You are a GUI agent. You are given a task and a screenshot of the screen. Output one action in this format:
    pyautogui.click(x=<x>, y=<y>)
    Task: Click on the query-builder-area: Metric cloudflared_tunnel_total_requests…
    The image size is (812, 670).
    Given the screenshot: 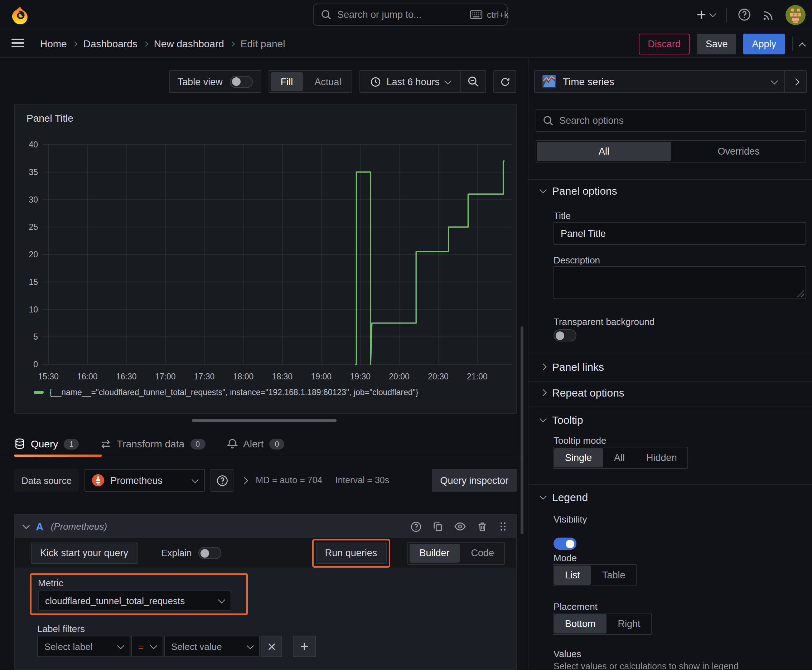 What is the action you would take?
    pyautogui.click(x=266, y=618)
    